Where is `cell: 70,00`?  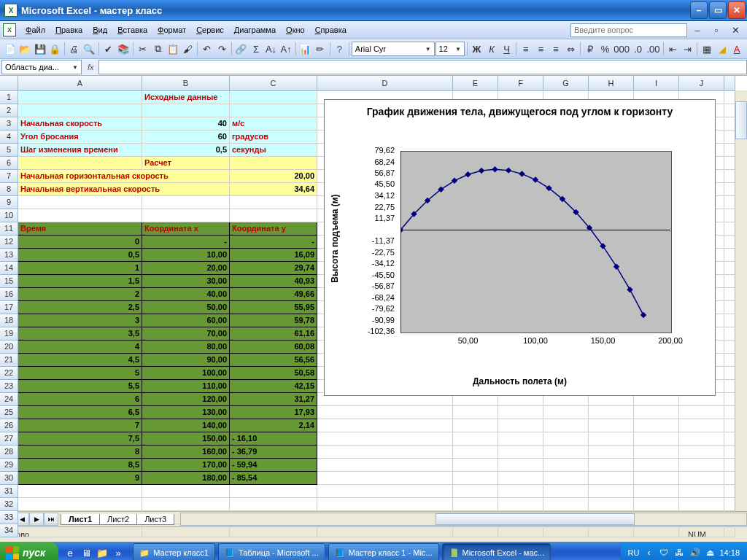
cell: 70,00 is located at coordinates (186, 334).